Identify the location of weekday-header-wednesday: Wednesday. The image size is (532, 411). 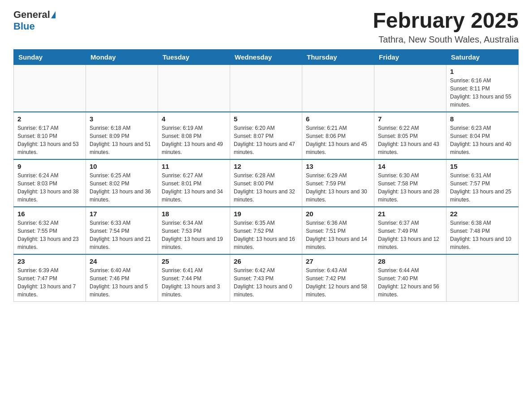
(266, 57).